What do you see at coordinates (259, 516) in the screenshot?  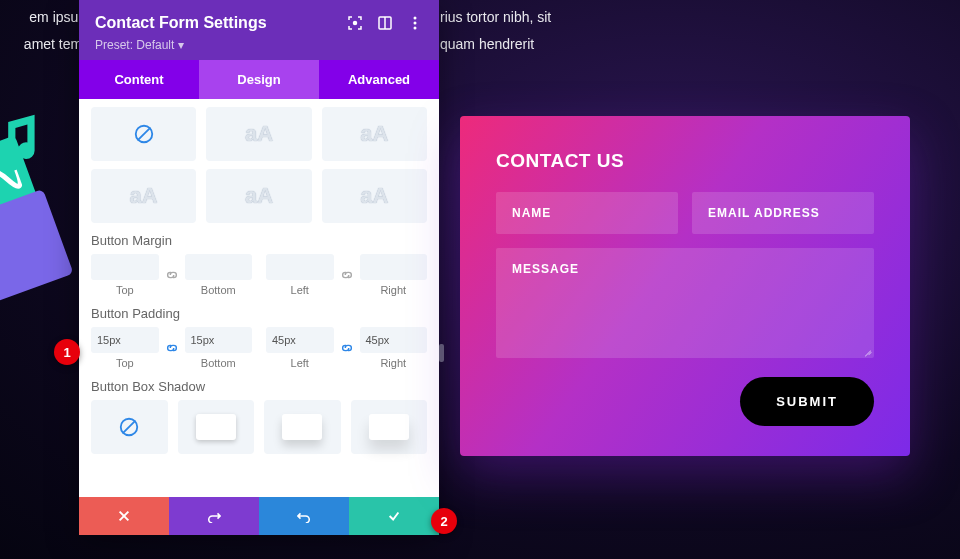 I see `footer-buttons` at bounding box center [259, 516].